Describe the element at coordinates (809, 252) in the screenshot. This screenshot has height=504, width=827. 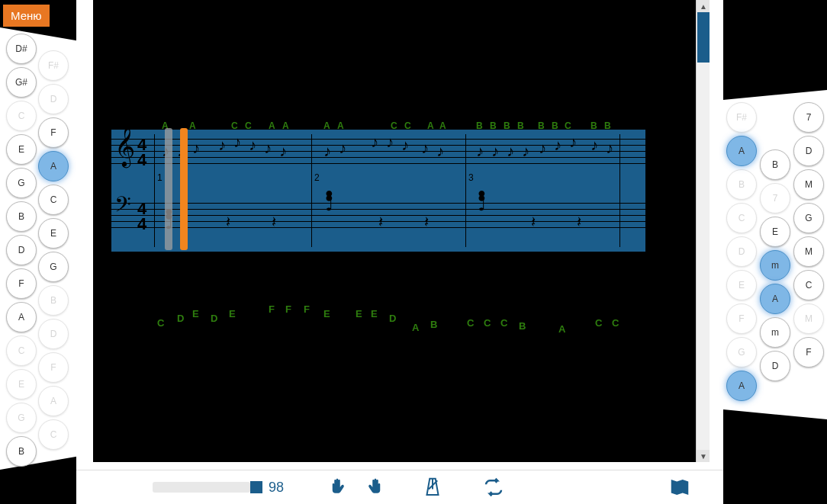
I see `right-col3-M-4: M` at that location.